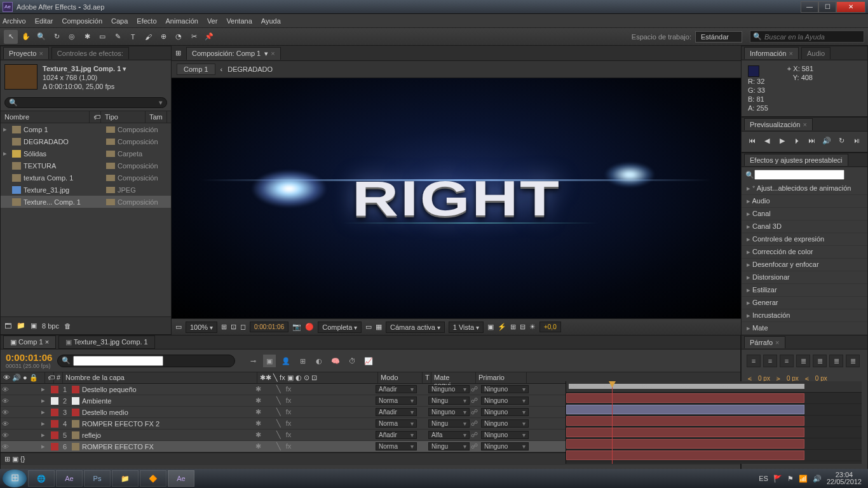 Image resolution: width=868 pixels, height=488 pixels. What do you see at coordinates (790, 479) in the screenshot?
I see `tray-action-icon: ⚑` at bounding box center [790, 479].